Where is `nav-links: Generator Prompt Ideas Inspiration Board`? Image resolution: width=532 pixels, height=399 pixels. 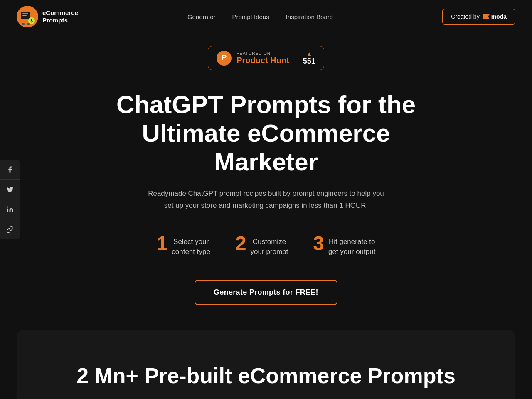
nav-links: Generator Prompt Ideas Inspiration Board is located at coordinates (260, 17).